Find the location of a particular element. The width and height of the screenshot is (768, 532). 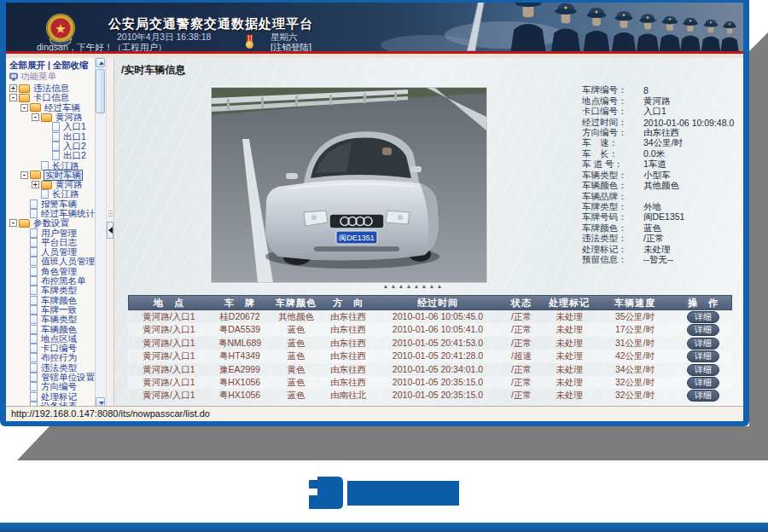

detail-row: 车牌号码： 闽DE1351 is located at coordinates (660, 217).